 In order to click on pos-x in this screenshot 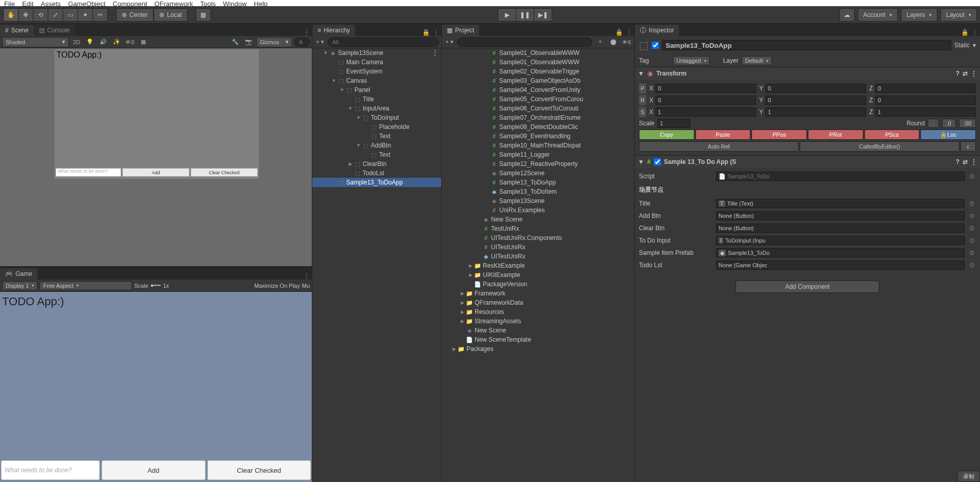, I will do `click(706, 88)`.